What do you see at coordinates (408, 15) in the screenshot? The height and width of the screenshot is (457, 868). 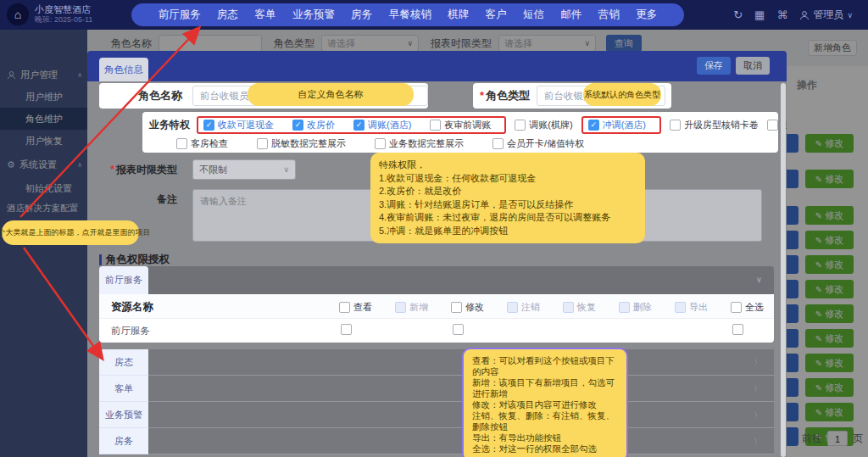 I see `top-nav: 前厅服务房态客单业务预警房务早餐核销棋牌客户短信邮件营销更多` at bounding box center [408, 15].